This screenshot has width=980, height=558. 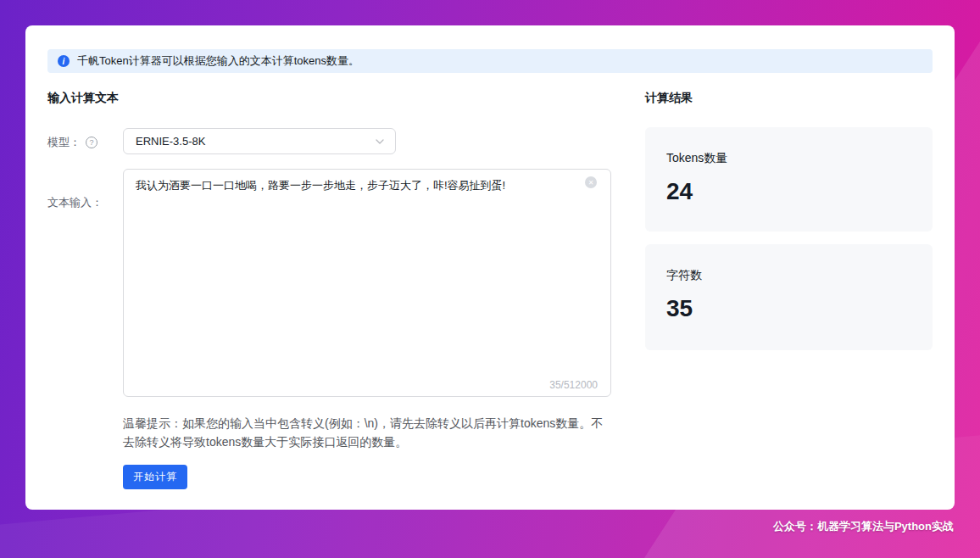 I want to click on tokens-result-card: Tokens数量 24, so click(x=788, y=180).